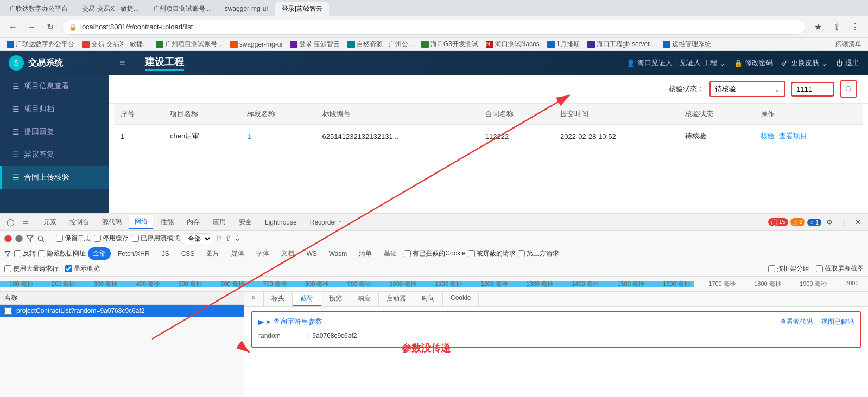  What do you see at coordinates (281, 222) in the screenshot?
I see `tab-lighthouse: Lighthouse` at bounding box center [281, 222].